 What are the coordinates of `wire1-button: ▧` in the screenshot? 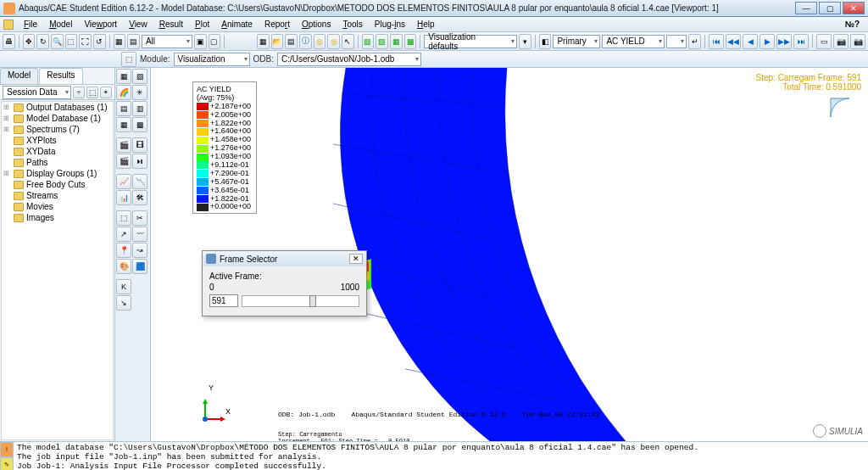 It's located at (368, 42).